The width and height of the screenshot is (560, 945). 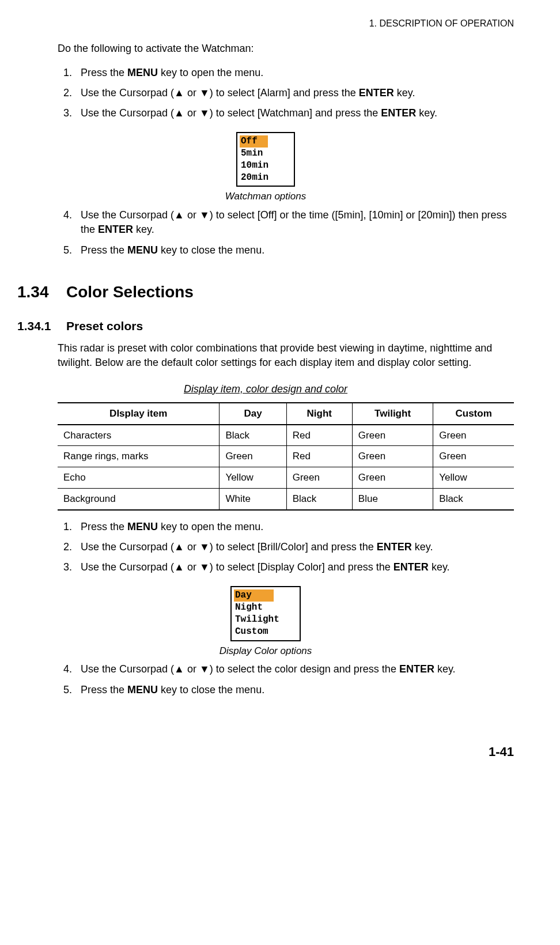 What do you see at coordinates (266, 390) in the screenshot?
I see `table-title: Display item, color design and color` at bounding box center [266, 390].